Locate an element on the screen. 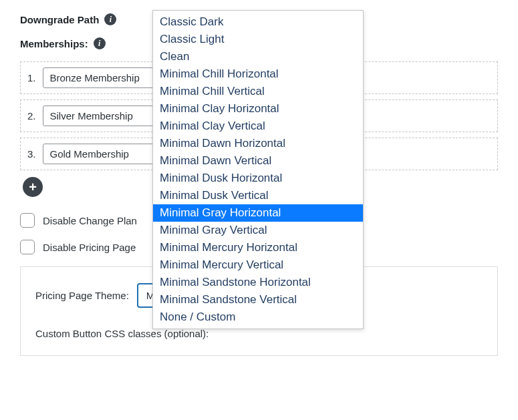  theme-option: Minimal Gray Vertical is located at coordinates (258, 230).